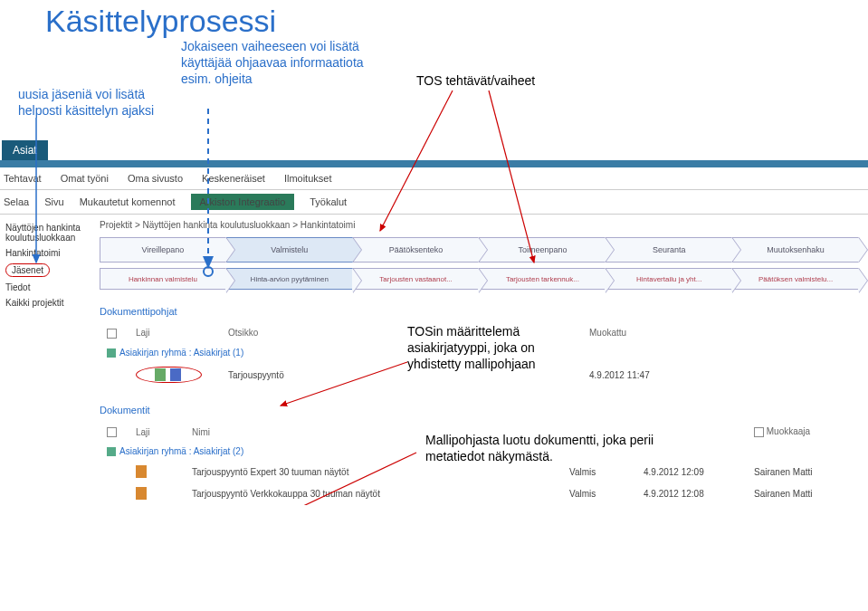  Describe the element at coordinates (128, 202) in the screenshot. I see `nav-item: Mukautetut komennot` at that location.